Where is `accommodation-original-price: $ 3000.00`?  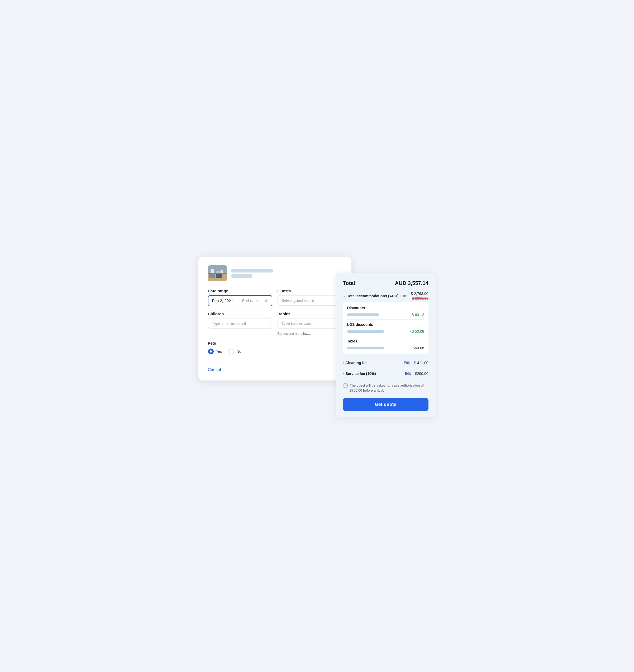 accommodation-original-price: $ 3000.00 is located at coordinates (420, 298).